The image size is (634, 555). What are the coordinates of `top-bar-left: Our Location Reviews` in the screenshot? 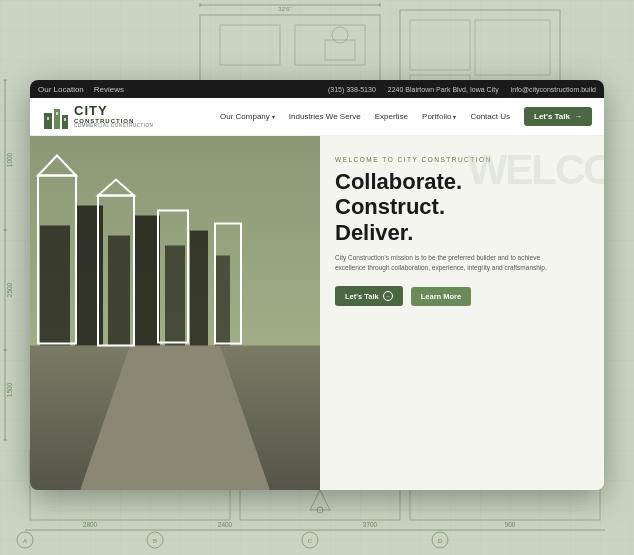 It's located at (81, 90).